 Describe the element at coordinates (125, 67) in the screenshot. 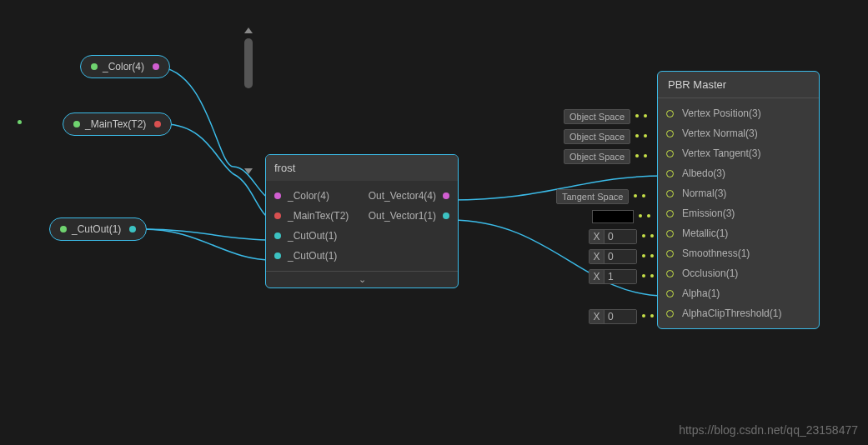

I see `property-node-color: _Color(4)` at that location.